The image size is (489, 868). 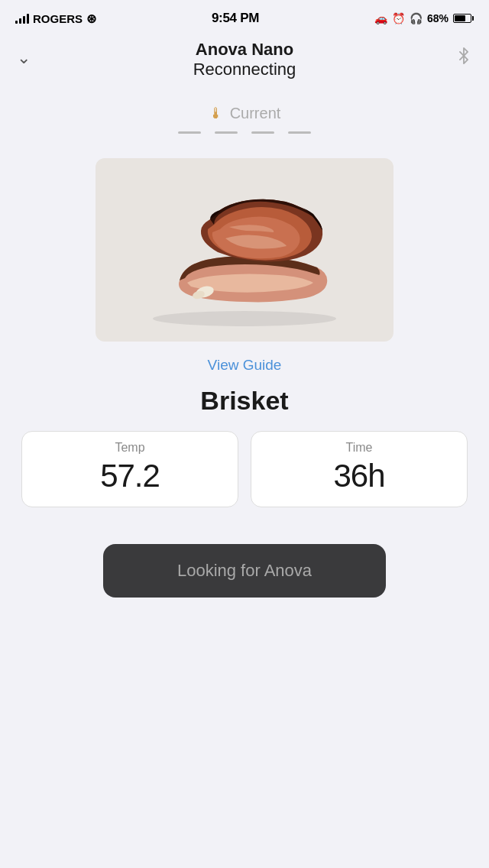 I want to click on nav-bar: ⌄ Anova Nano Reconnecting, so click(x=244, y=58).